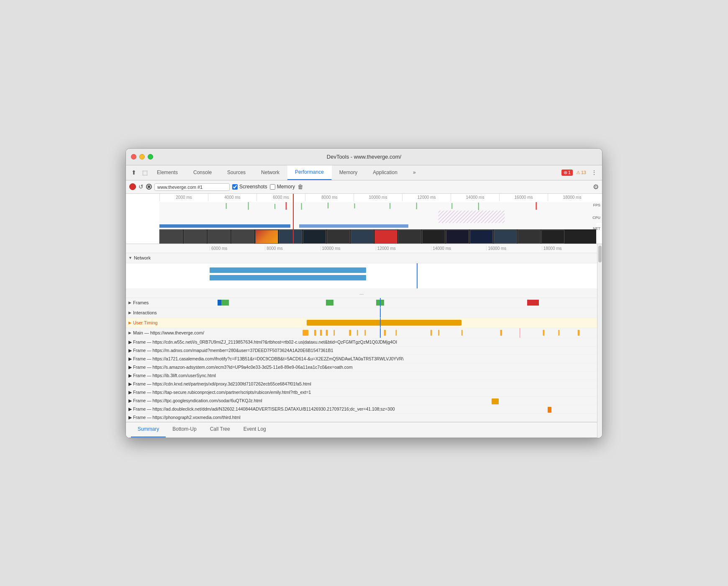 The width and height of the screenshot is (728, 586). I want to click on ruler-tick-10000: 10000 ms, so click(378, 198).